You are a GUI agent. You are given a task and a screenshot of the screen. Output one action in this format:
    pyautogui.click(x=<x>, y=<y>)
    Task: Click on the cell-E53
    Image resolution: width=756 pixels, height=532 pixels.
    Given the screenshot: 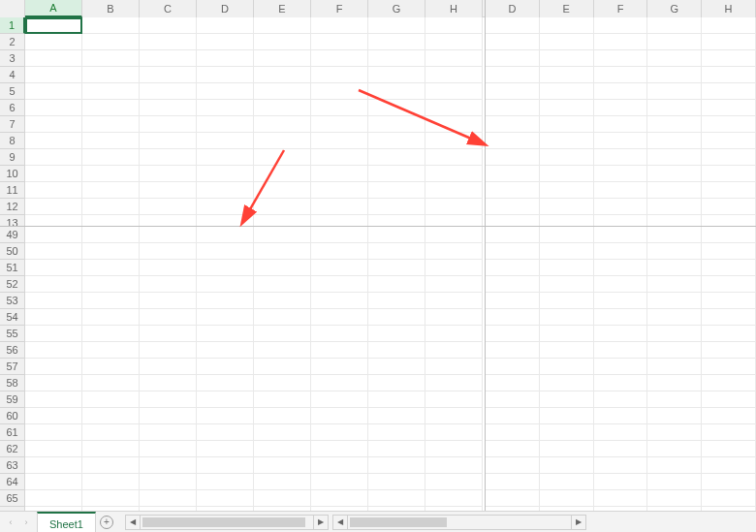 What is the action you would take?
    pyautogui.click(x=283, y=300)
    